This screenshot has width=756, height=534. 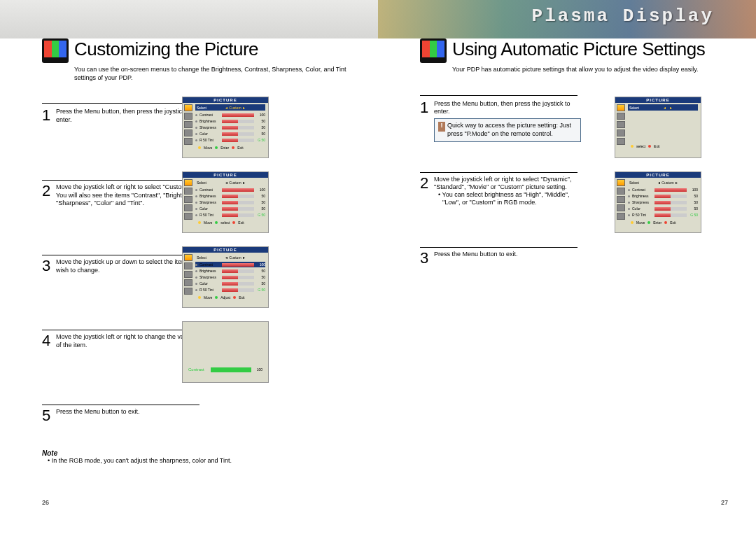 I want to click on page-number-left: 26, so click(x=46, y=503).